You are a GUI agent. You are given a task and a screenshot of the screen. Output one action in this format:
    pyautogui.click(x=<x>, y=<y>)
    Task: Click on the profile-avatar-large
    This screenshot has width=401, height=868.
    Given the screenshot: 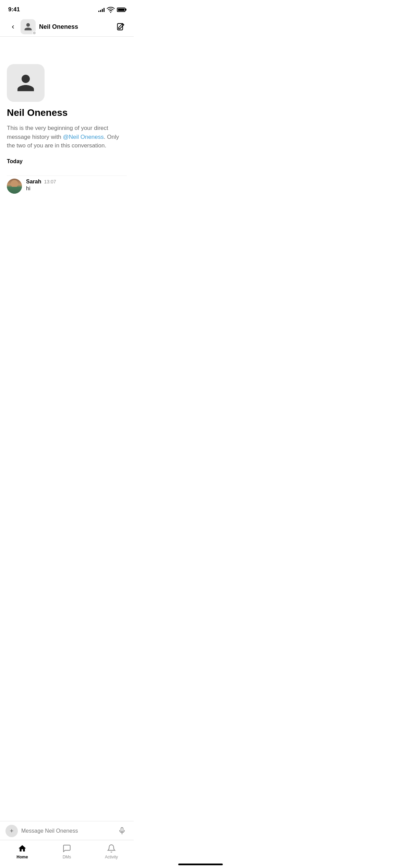 What is the action you would take?
    pyautogui.click(x=26, y=83)
    